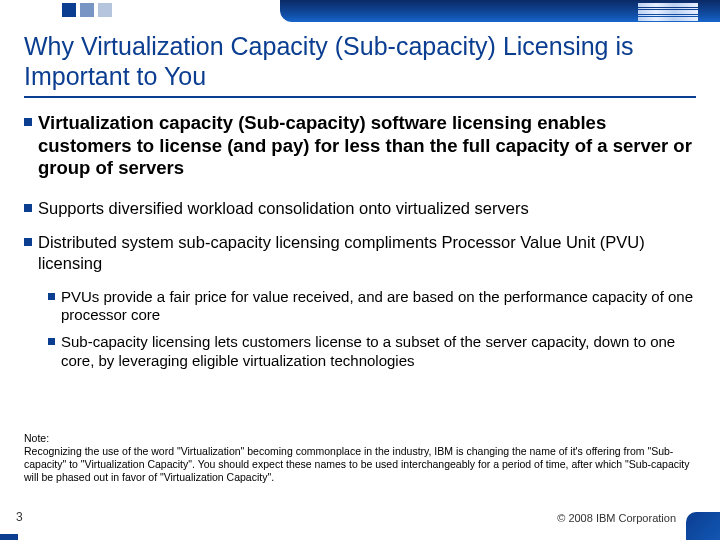 This screenshot has height=540, width=720. I want to click on title-underline, so click(360, 97).